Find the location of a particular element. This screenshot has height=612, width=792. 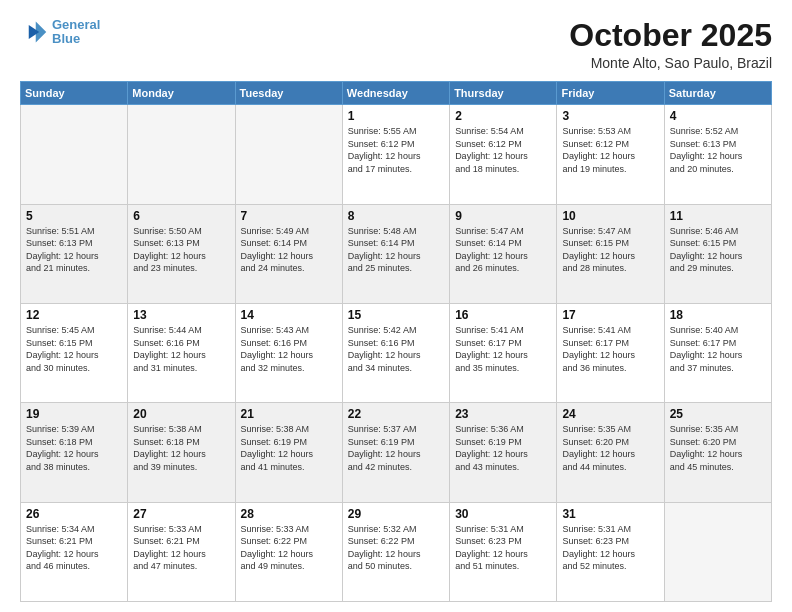

weekday-header-sunday: Sunday is located at coordinates (74, 94).